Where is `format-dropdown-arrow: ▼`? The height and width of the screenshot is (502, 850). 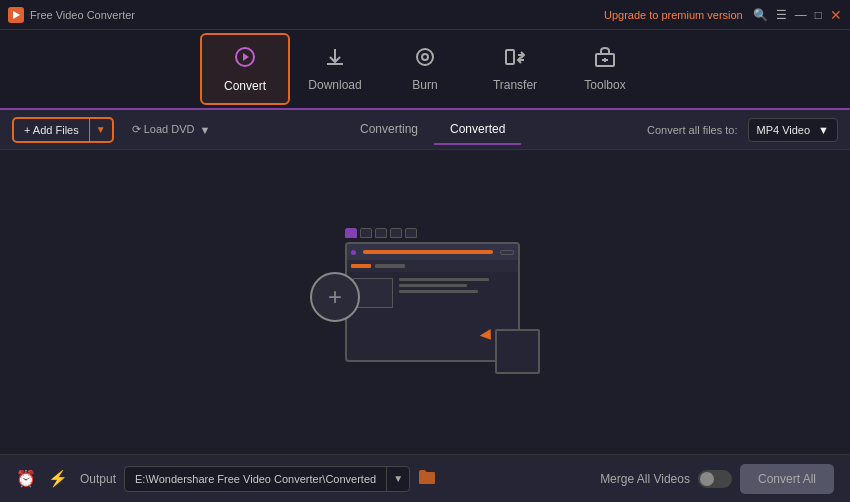
format-dropdown-arrow: ▼ is located at coordinates (824, 130).